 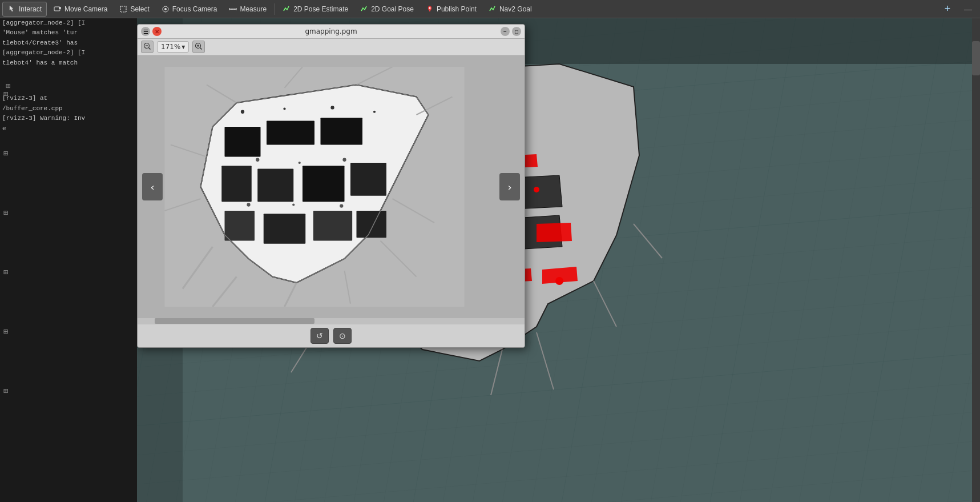 I want to click on sidebar-icon-3: ⊞, so click(x=6, y=212).